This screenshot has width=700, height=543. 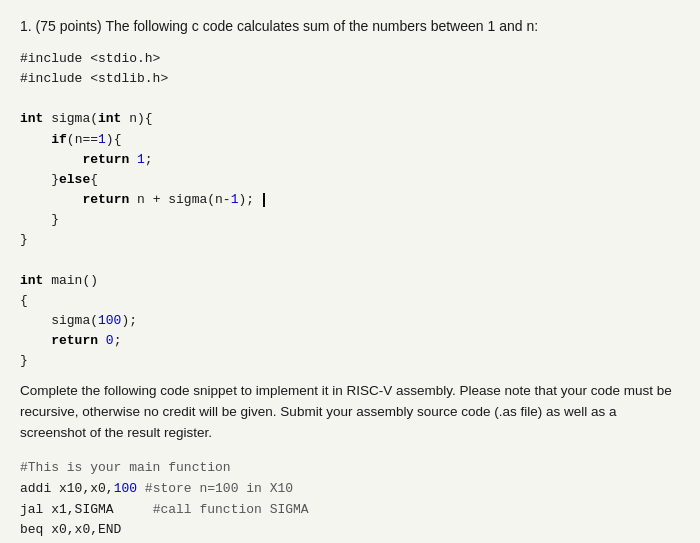 What do you see at coordinates (350, 361) in the screenshot?
I see `code-line-16: }` at bounding box center [350, 361].